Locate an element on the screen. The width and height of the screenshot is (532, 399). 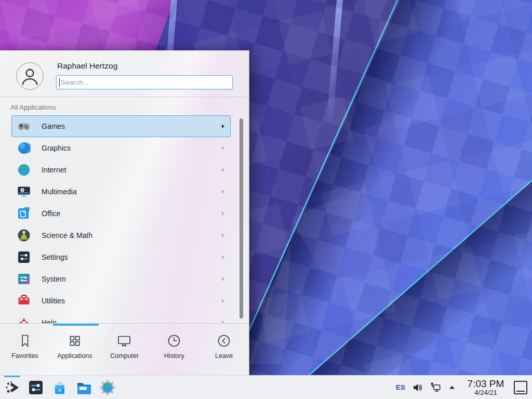
web-browser-button is located at coordinates (108, 388).